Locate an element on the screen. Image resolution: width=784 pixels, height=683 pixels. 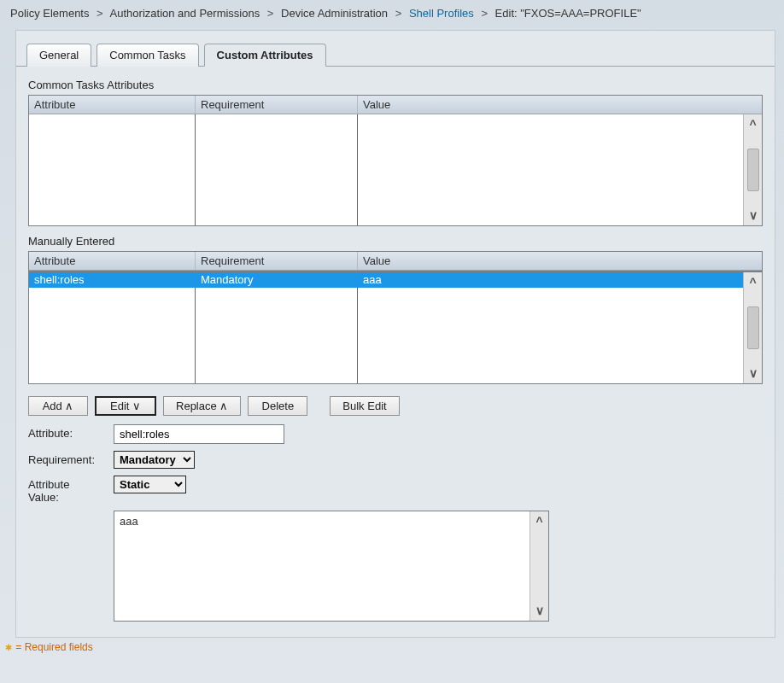
requirement-select: Mandatory is located at coordinates (154, 459).